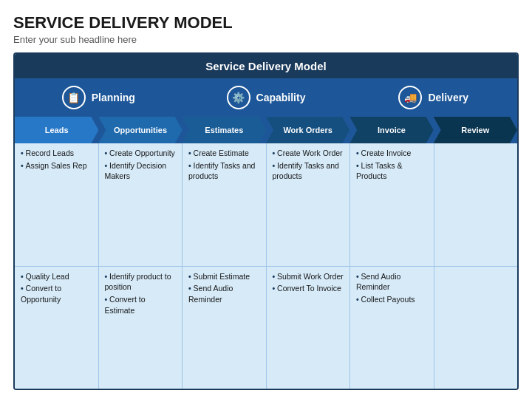 The width and height of the screenshot is (532, 399). What do you see at coordinates (57, 205) in the screenshot?
I see `content-col-0: Record LeadsAssign Sales Rep` at bounding box center [57, 205].